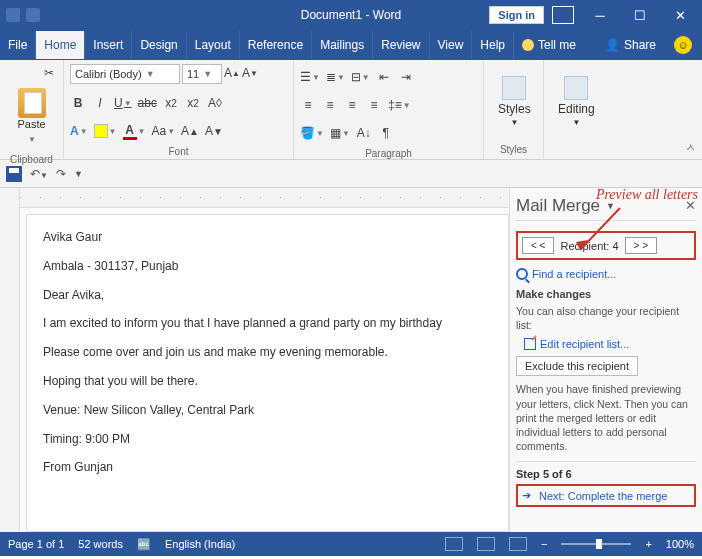 This screenshot has width=702, height=559. Describe the element at coordinates (202, 74) in the screenshot. I see `font-size-combo: 11▼` at that location.